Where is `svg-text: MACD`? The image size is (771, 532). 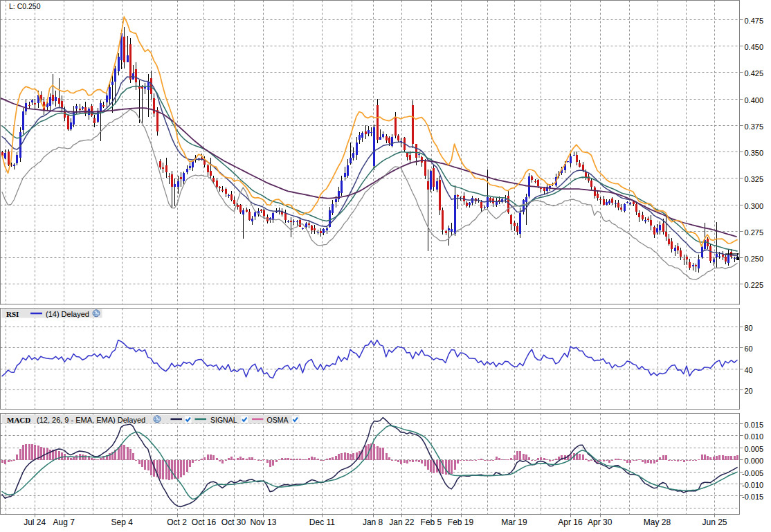 svg-text: MACD is located at coordinates (19, 420).